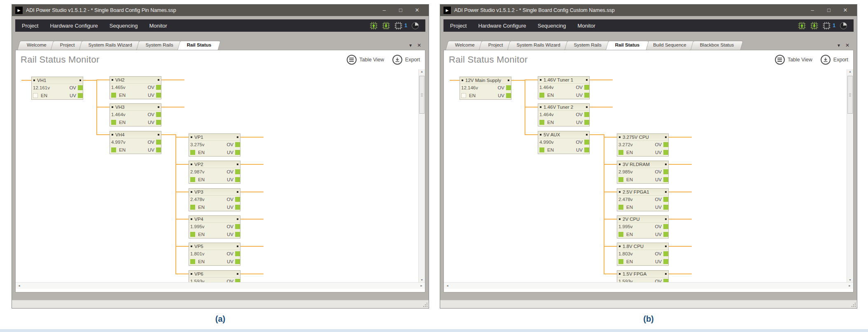 The width and height of the screenshot is (868, 332). I want to click on rail-node-1-8v-cpu: 1.8V CPU1.803vOVENUV, so click(643, 254).